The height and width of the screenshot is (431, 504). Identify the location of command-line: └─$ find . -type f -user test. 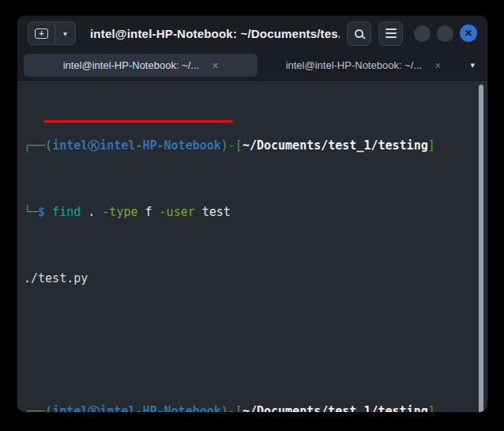
(250, 212).